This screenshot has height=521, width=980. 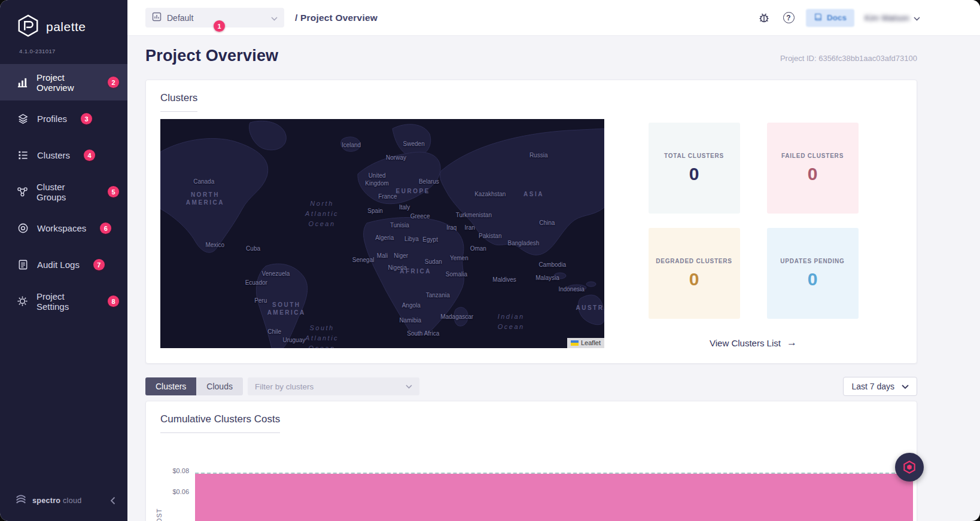 What do you see at coordinates (574, 343) in the screenshot?
I see `ukraine-flag-icon` at bounding box center [574, 343].